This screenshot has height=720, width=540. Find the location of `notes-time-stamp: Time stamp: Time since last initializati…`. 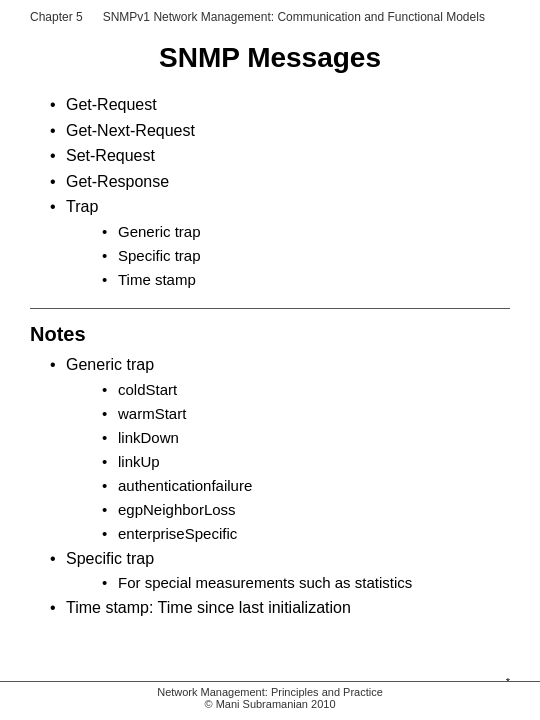

notes-time-stamp: Time stamp: Time since last initializati… is located at coordinates (280, 608).